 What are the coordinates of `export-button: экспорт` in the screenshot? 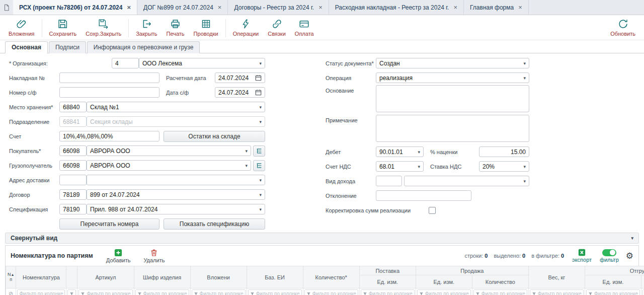 It's located at (582, 256).